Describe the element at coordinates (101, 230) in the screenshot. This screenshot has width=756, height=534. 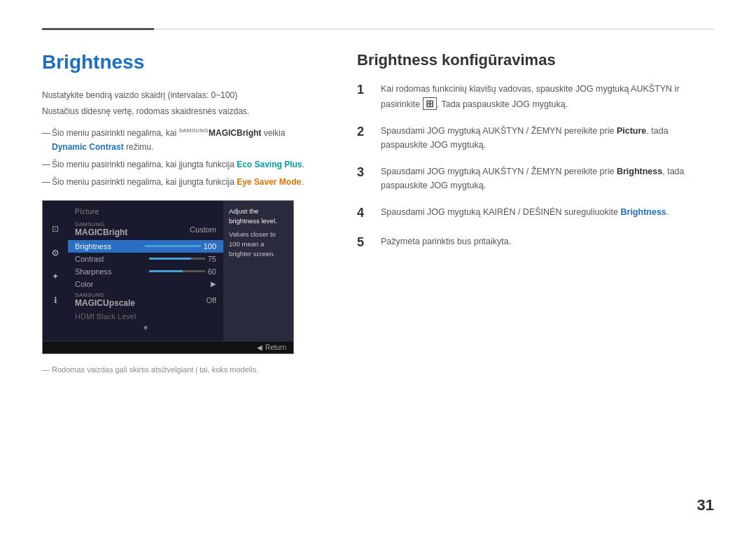
I see `magic-label: SAMSUNG MAGICBright` at that location.